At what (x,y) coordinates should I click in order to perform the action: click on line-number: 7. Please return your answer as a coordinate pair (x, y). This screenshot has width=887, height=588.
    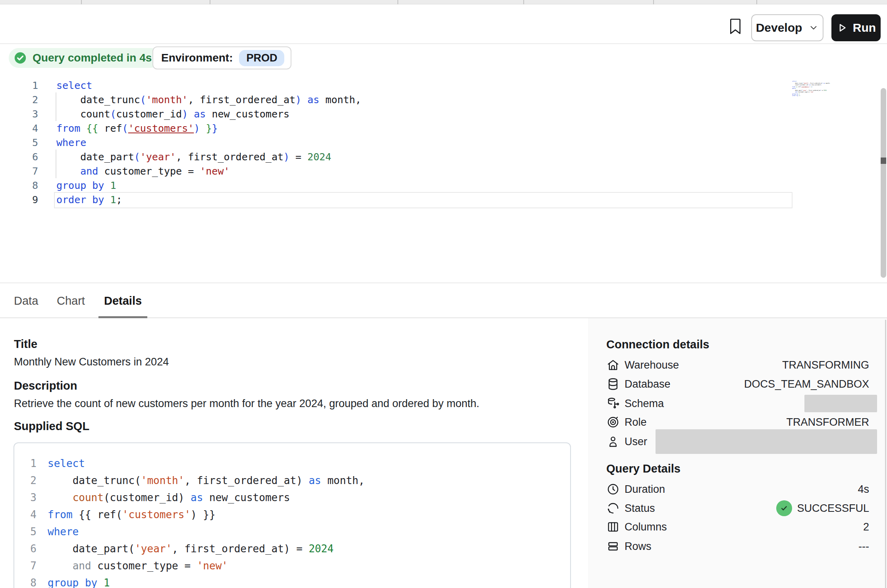
    Looking at the image, I should click on (25, 566).